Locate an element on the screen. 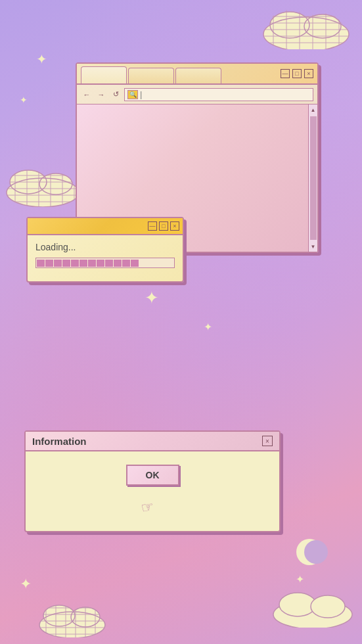 The height and width of the screenshot is (644, 362). browser-refresh-button: ↺ is located at coordinates (116, 95).